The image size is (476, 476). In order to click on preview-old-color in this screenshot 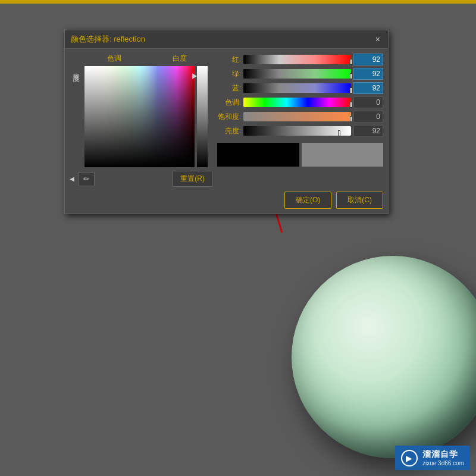, I will do `click(343, 155)`.